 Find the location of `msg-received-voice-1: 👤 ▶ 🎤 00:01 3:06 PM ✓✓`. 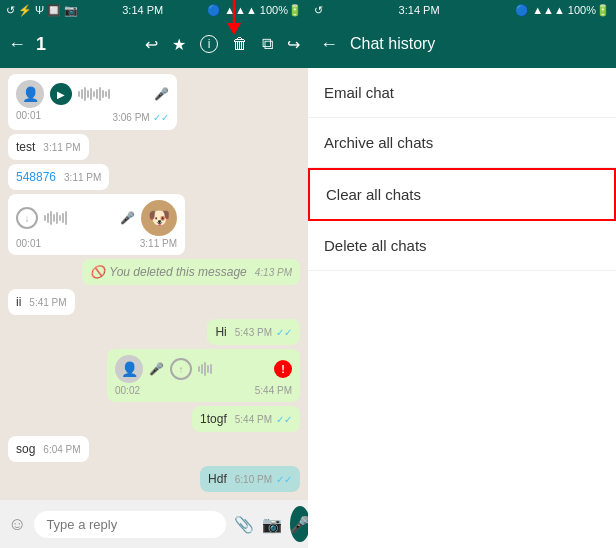

msg-received-voice-1: 👤 ▶ 🎤 00:01 3:06 PM ✓✓ is located at coordinates (92, 102).